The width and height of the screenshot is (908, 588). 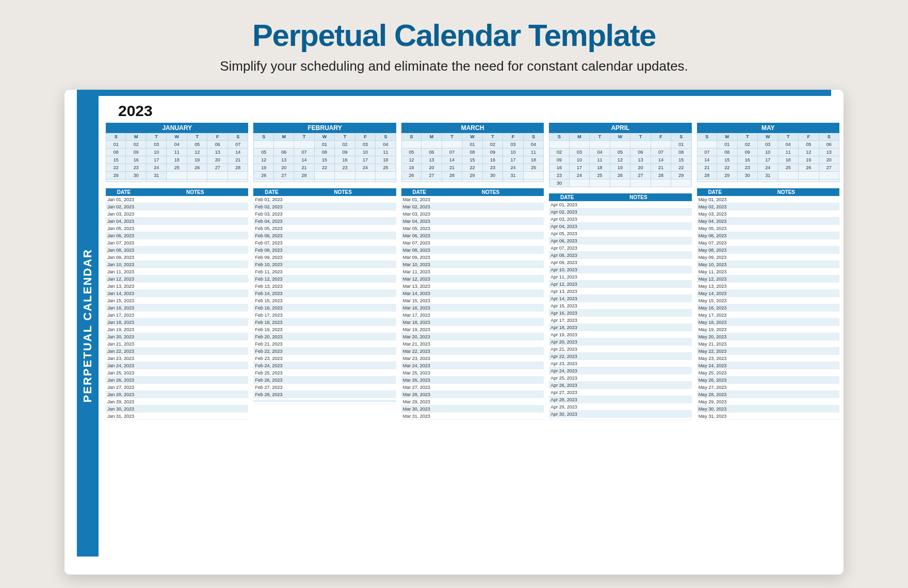 What do you see at coordinates (238, 153) in the screenshot?
I see `day-cell: 14` at bounding box center [238, 153].